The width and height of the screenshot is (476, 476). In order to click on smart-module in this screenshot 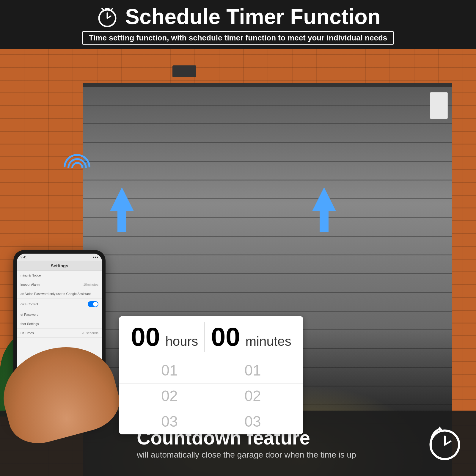, I will do `click(439, 106)`.